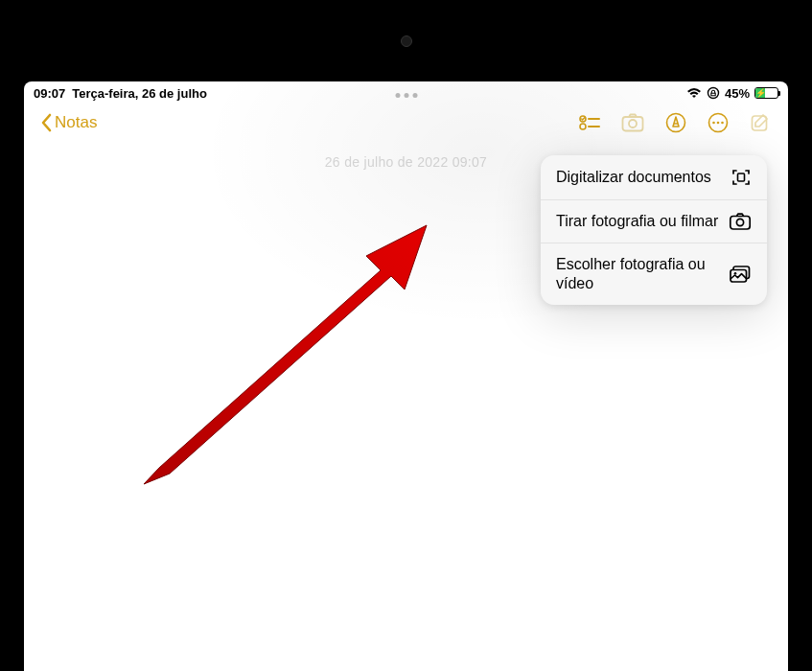  I want to click on status-left: 09:07 Terça-feira, 26 de julho, so click(121, 94).